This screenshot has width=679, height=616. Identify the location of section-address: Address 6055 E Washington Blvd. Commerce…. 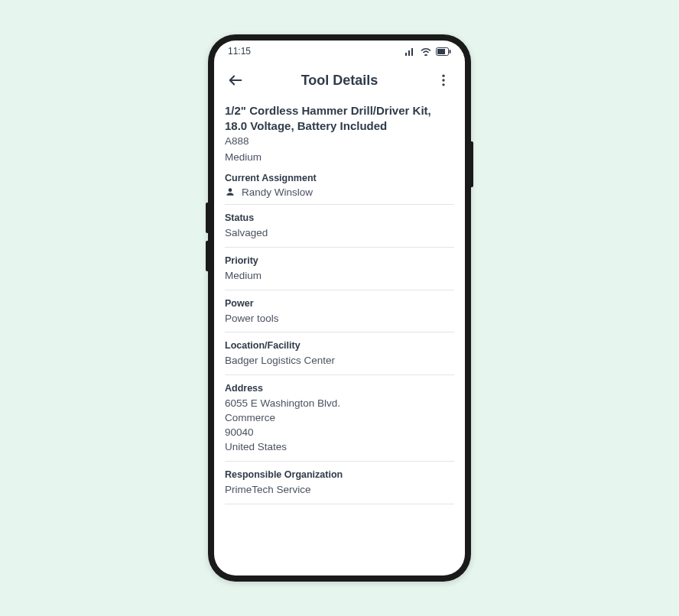
(340, 419).